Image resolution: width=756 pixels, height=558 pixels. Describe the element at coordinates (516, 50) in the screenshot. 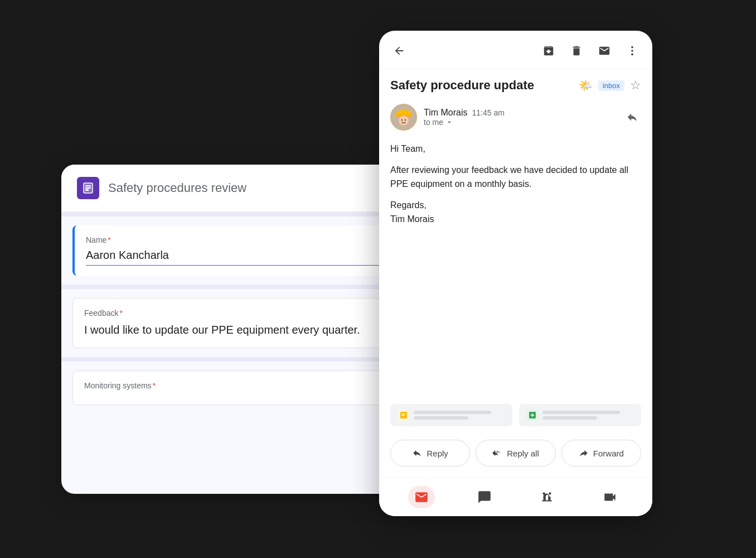

I see `gmail-toolbar` at that location.